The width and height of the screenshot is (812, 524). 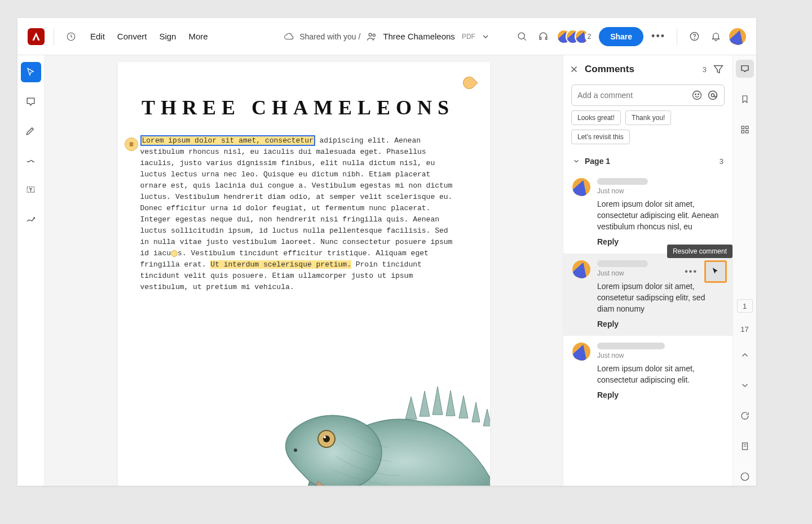 What do you see at coordinates (198, 36) in the screenshot?
I see `menu-more: More` at bounding box center [198, 36].